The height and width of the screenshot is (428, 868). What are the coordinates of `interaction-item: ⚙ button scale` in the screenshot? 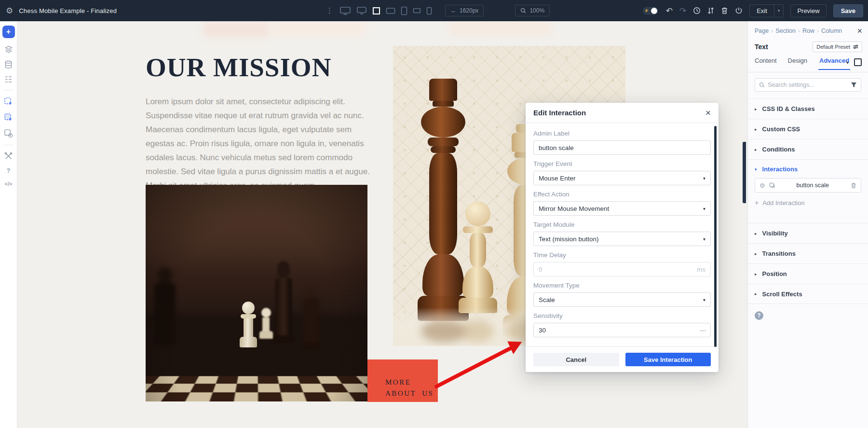 It's located at (808, 185).